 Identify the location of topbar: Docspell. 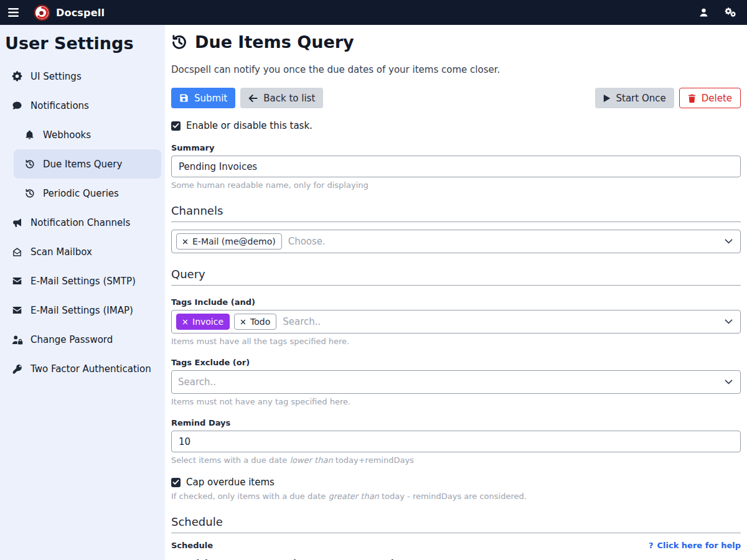
(374, 12).